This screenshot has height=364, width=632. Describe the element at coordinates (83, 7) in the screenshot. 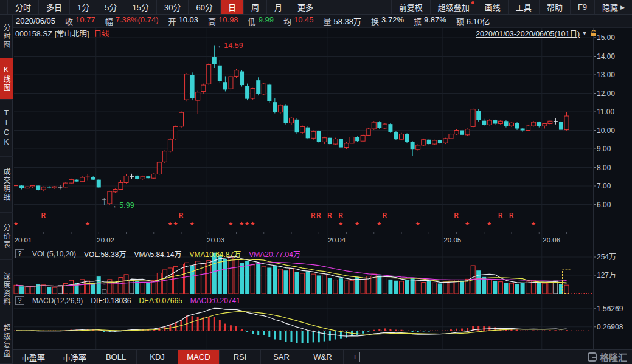

I see `period-tab-1分: 1分` at that location.